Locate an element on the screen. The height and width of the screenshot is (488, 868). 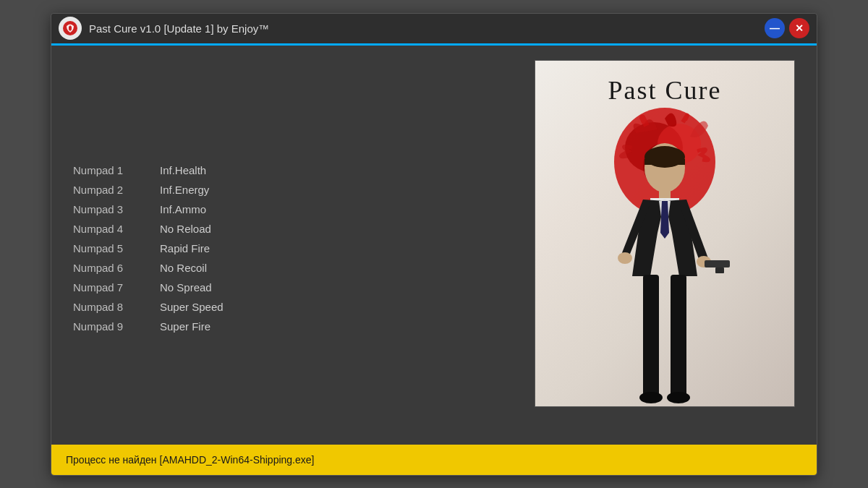
cheat-key: Numpad 1 is located at coordinates (116, 171).